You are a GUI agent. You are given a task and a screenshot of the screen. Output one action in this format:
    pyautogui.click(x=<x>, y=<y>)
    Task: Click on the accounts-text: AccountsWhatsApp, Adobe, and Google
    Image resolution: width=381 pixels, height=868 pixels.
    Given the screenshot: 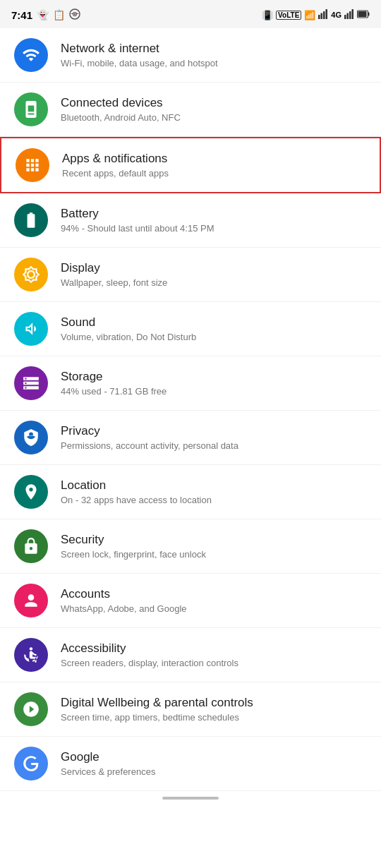 What is the action you would take?
    pyautogui.click(x=214, y=601)
    